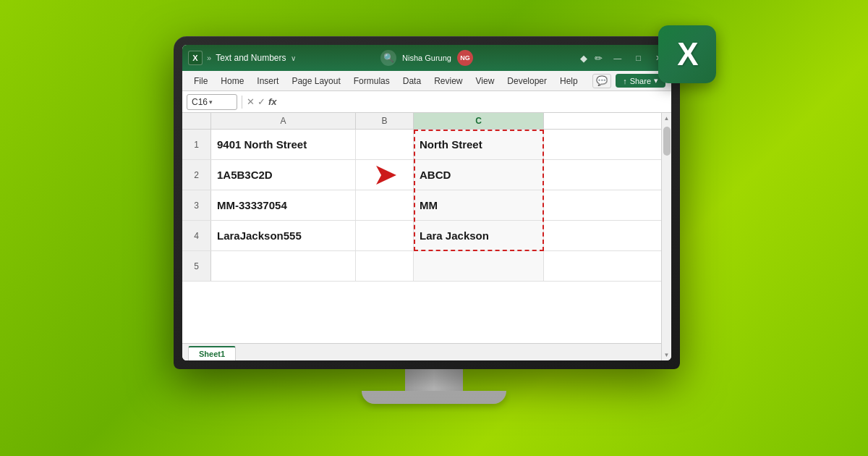 The image size is (868, 456). I want to click on share-icon: ↑, so click(625, 81).